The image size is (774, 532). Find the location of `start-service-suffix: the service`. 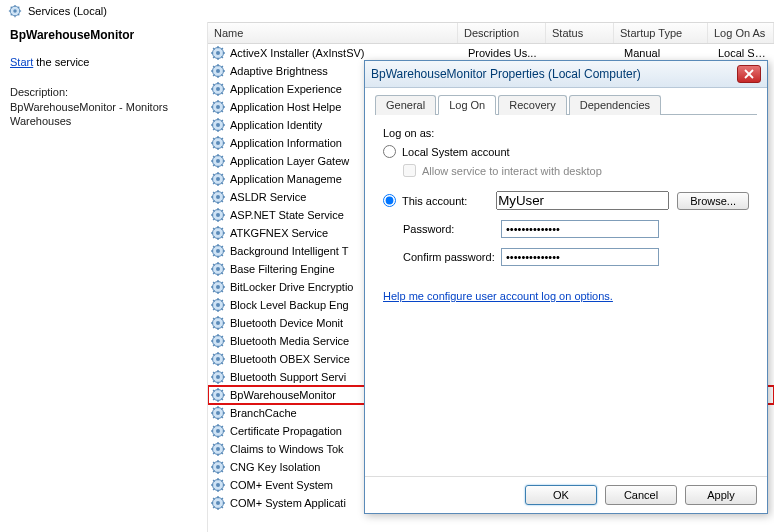

start-service-suffix: the service is located at coordinates (61, 62).